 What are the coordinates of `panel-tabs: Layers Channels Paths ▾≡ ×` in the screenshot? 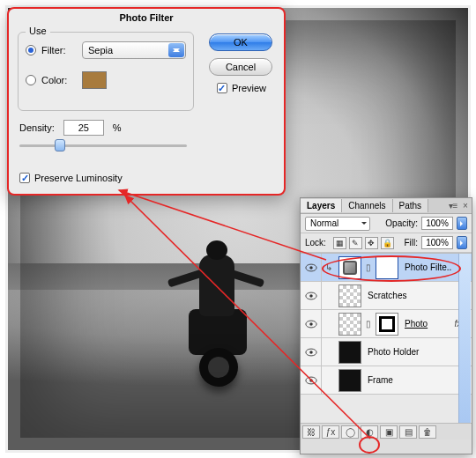 It's located at (386, 206).